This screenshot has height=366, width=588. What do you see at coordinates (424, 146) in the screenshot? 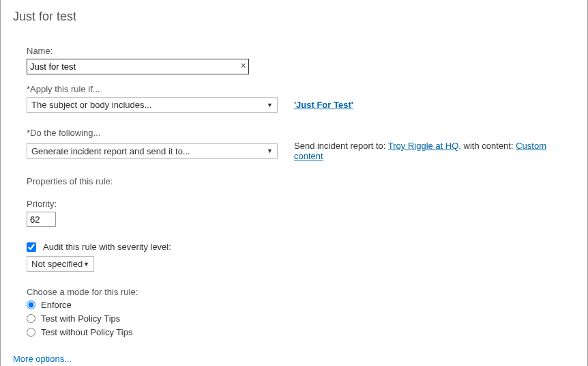
I see `recipient-link: Troy Riggle at HQ` at bounding box center [424, 146].